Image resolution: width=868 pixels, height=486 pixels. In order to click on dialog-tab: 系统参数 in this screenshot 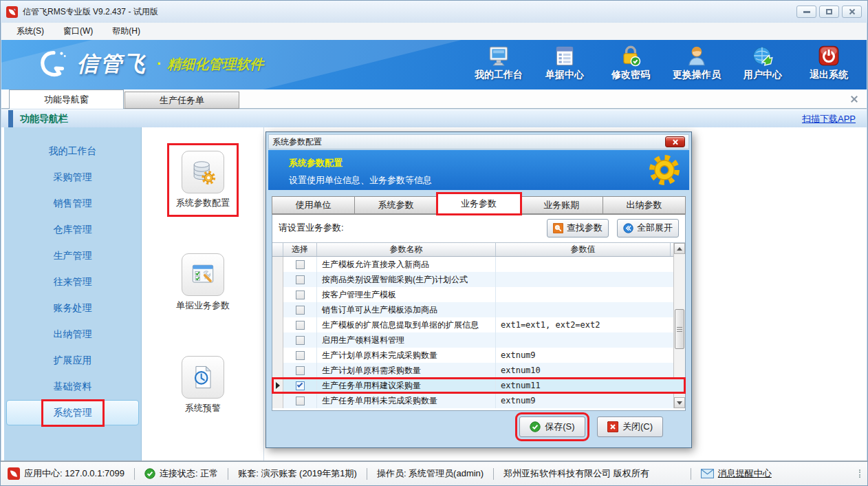, I will do `click(396, 205)`.